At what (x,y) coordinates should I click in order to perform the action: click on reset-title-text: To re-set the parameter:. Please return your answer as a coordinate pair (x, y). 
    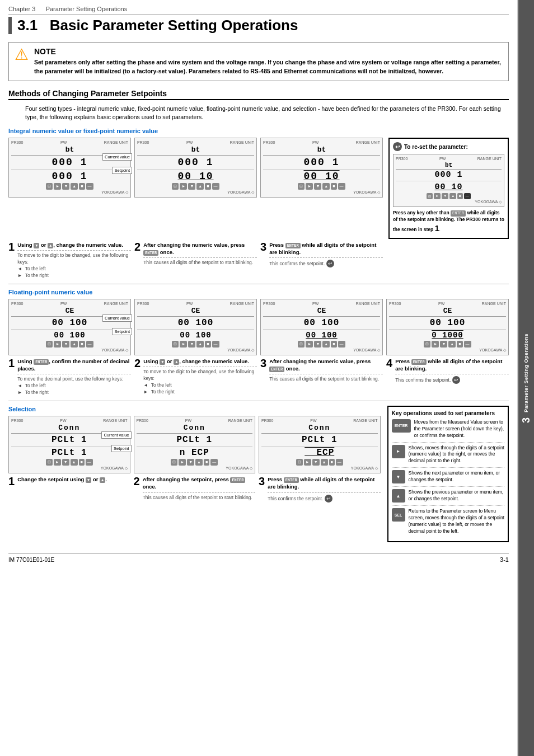
    Looking at the image, I should click on (436, 147).